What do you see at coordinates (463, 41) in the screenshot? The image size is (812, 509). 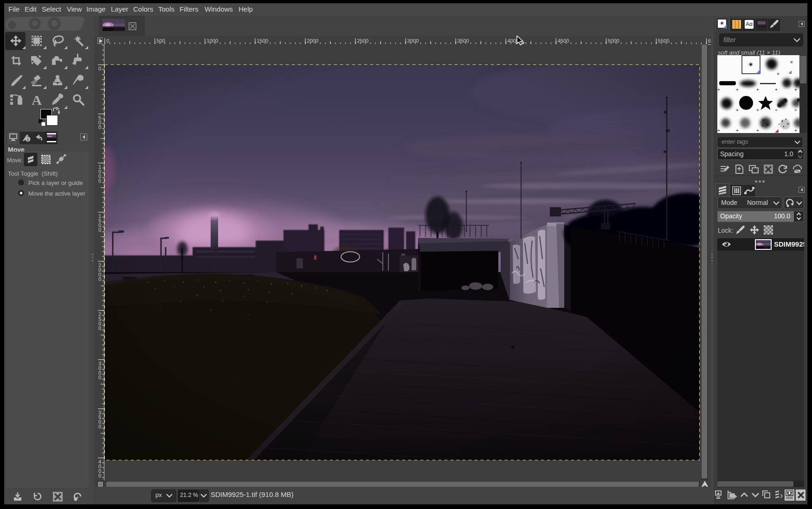 I see `svg-text: 3500` at bounding box center [463, 41].